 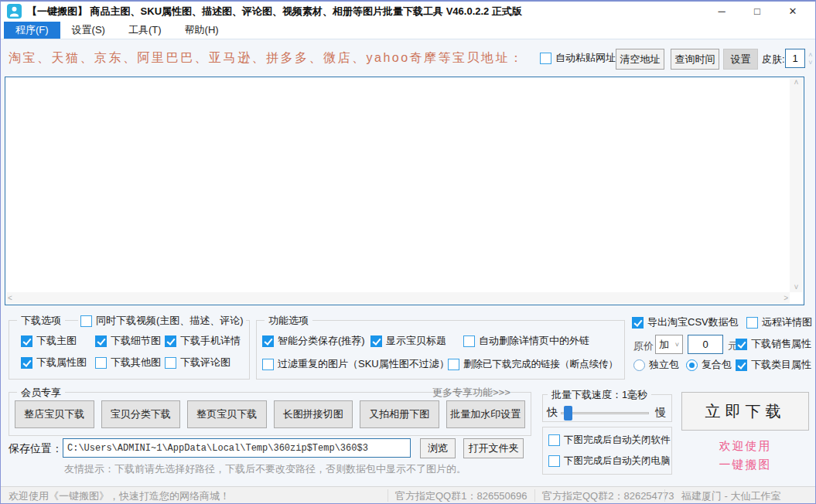 What do you see at coordinates (32, 30) in the screenshot?
I see `menu-item-program: 程序(F)` at bounding box center [32, 30].